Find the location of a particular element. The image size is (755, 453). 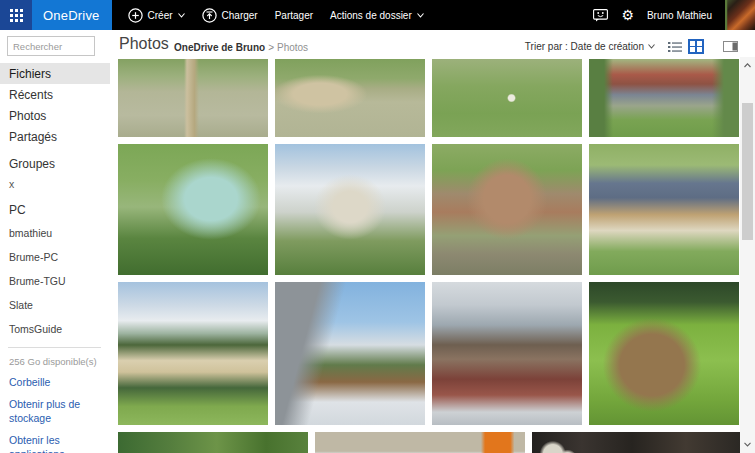

sidebar-pc-tomsguide: TomsGuide is located at coordinates (55, 329).